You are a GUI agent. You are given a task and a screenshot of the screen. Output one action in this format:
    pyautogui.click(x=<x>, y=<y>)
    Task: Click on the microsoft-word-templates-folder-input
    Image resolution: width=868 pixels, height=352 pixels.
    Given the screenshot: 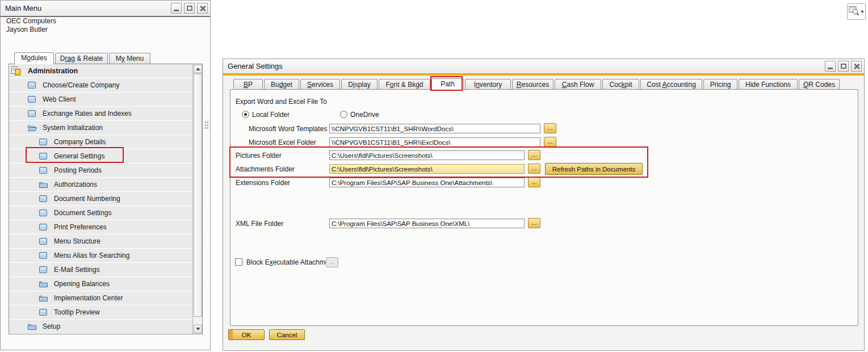 What is the action you would take?
    pyautogui.click(x=435, y=128)
    